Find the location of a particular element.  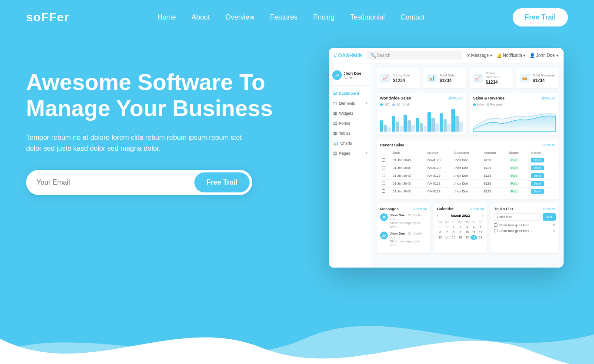

area-chart is located at coordinates (514, 120).